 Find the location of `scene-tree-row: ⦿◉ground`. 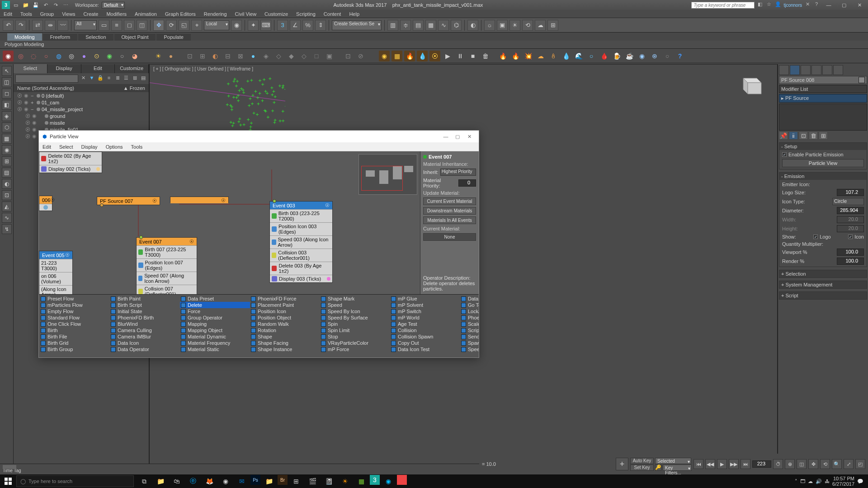

scene-tree-row: ⦿◉ground is located at coordinates (81, 116).